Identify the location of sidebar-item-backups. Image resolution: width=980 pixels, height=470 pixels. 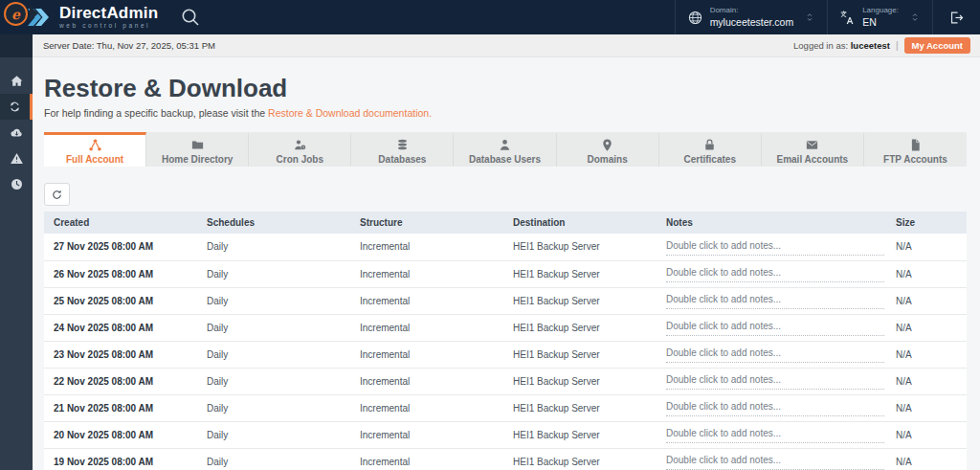
(16, 132).